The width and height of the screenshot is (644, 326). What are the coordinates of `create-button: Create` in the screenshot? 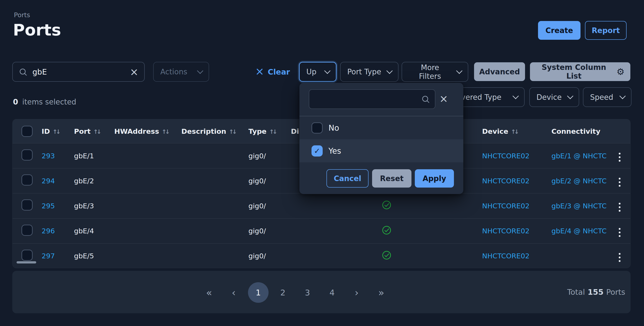 It's located at (559, 30).